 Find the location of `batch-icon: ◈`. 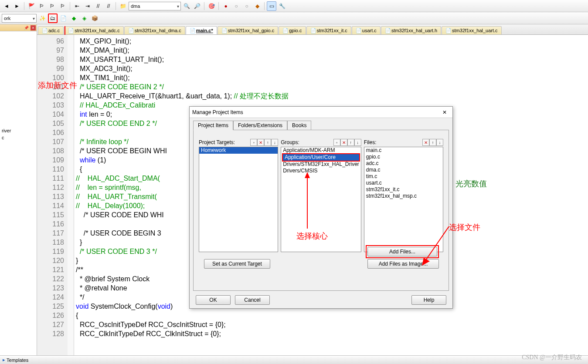

batch-icon: ◈ is located at coordinates (84, 18).